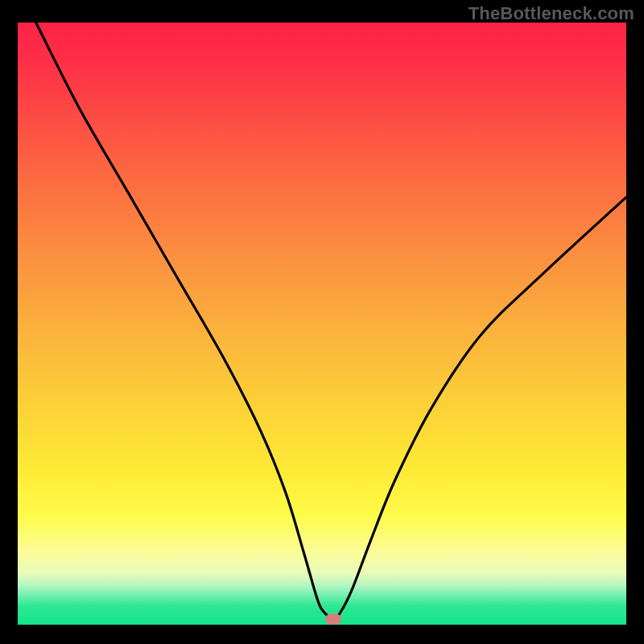 Image resolution: width=644 pixels, height=644 pixels. I want to click on watermark-text: TheBottleneck.com, so click(551, 14).